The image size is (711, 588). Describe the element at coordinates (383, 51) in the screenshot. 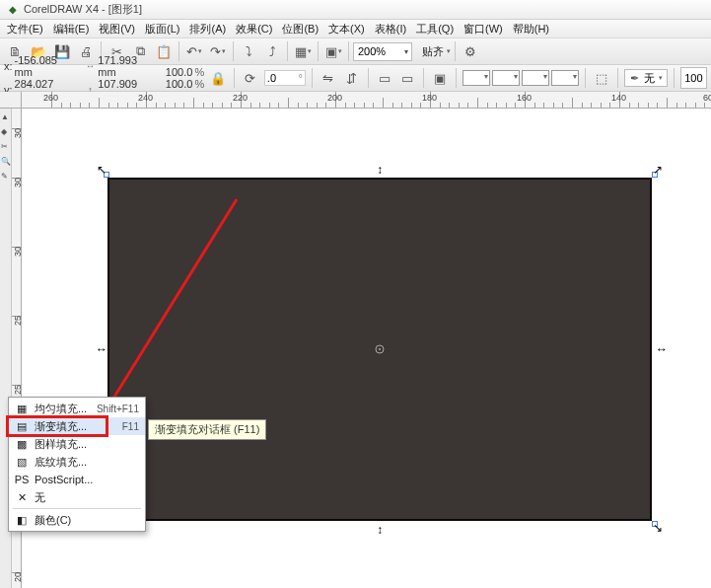

I see `zoom-level-select: 200%` at that location.